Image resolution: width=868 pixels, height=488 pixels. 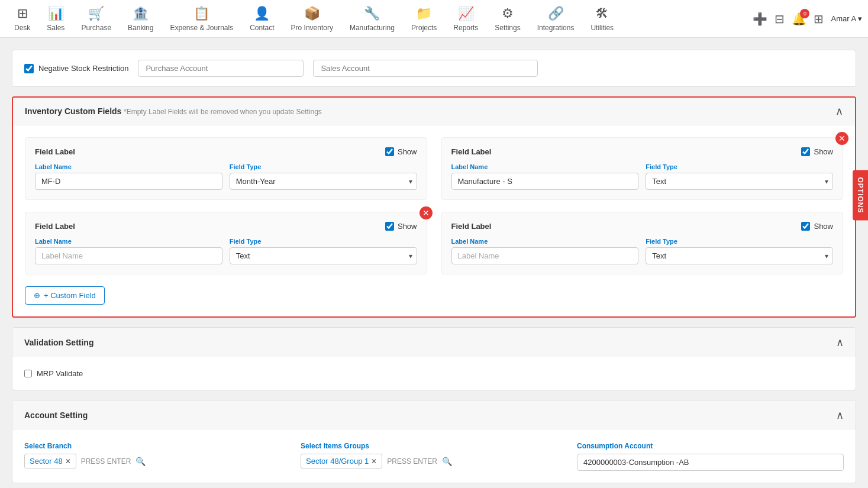 I want to click on nav-item-banking: 🏦 Banking, so click(x=141, y=19).